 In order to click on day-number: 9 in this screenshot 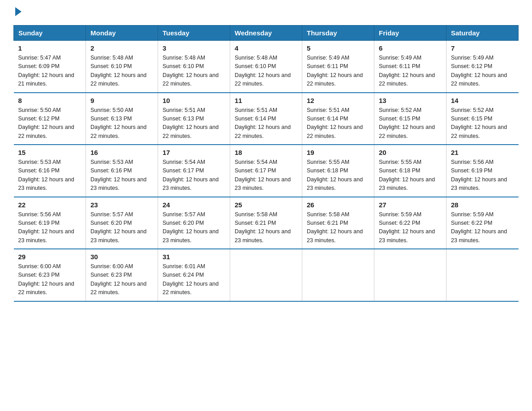, I will do `click(122, 100)`.